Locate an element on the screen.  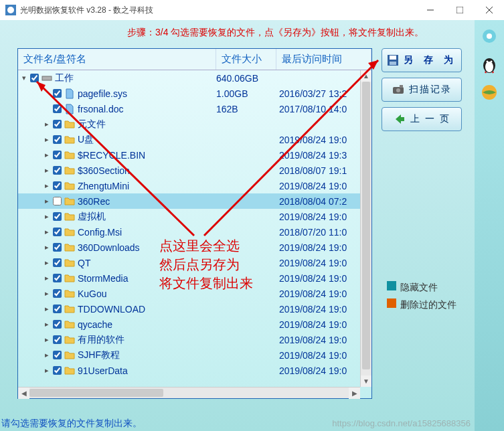
save-icon is located at coordinates (393, 60).